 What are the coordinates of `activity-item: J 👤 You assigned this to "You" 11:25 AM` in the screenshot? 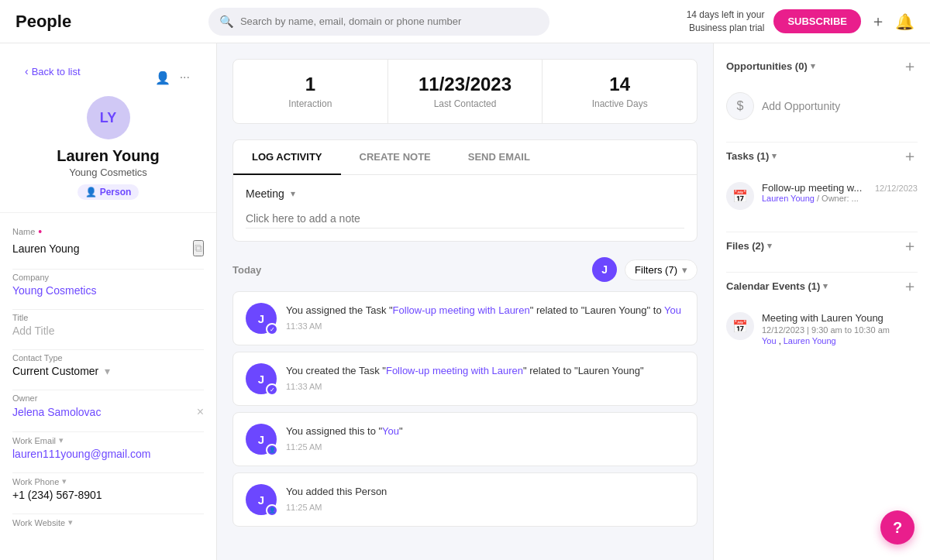 It's located at (465, 439).